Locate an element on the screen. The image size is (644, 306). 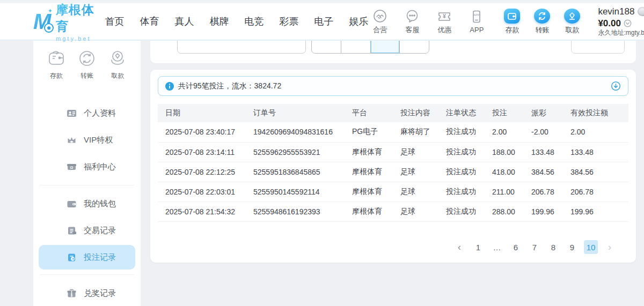
summary-text: 共计95笔投注，流水：3824.72 is located at coordinates (230, 86).